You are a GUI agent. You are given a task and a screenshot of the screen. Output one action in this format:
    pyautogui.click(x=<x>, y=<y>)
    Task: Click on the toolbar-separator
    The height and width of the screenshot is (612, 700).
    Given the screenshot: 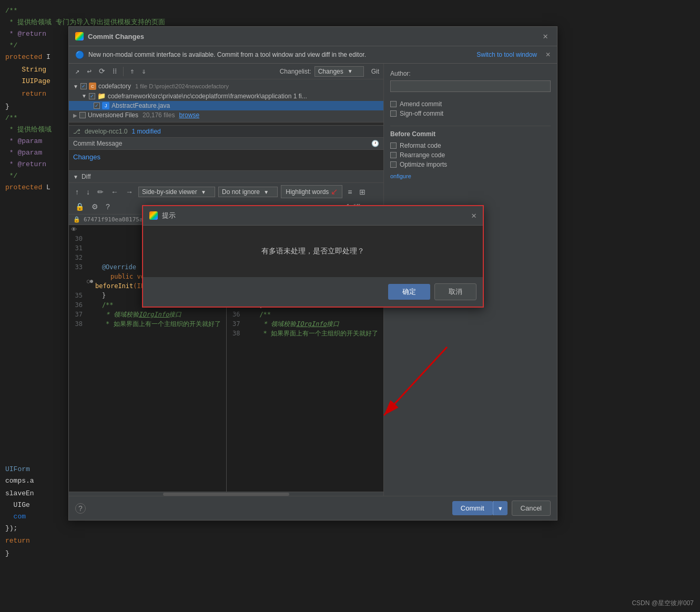 What is the action you would take?
    pyautogui.click(x=123, y=72)
    